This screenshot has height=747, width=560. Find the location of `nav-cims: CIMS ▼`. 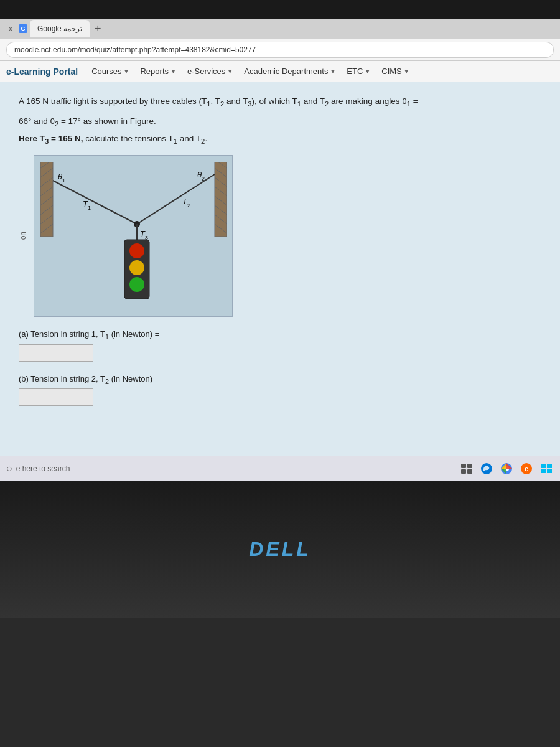

nav-cims: CIMS ▼ is located at coordinates (395, 71).